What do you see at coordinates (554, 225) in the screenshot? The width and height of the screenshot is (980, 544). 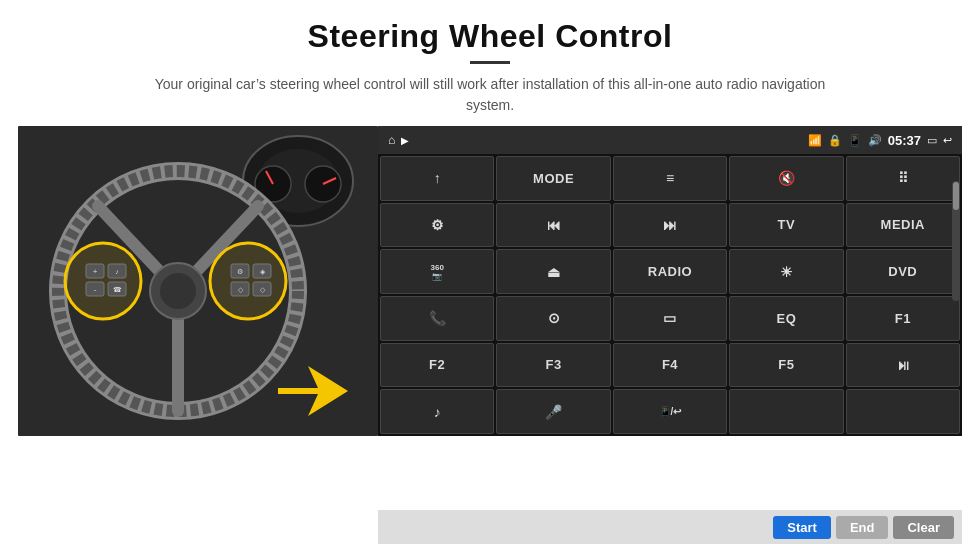 I see `prev-icon: ⏮` at bounding box center [554, 225].